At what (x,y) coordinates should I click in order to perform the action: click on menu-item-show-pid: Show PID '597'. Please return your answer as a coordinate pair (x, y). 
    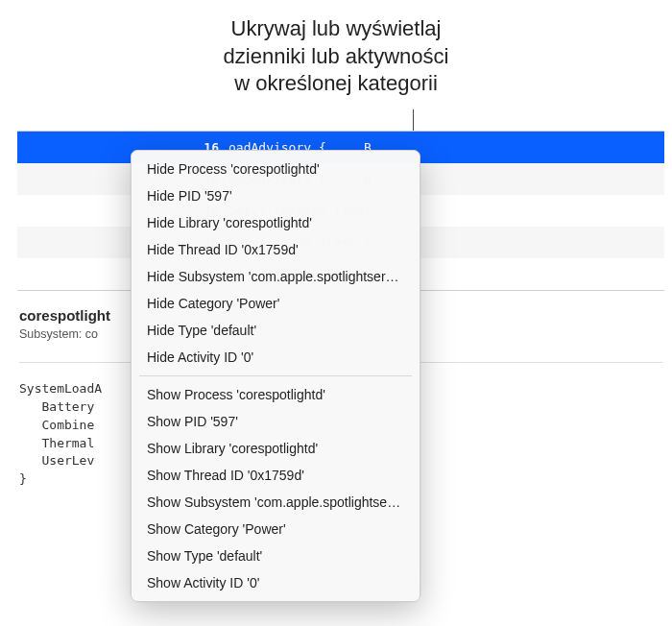
    Looking at the image, I should click on (276, 421).